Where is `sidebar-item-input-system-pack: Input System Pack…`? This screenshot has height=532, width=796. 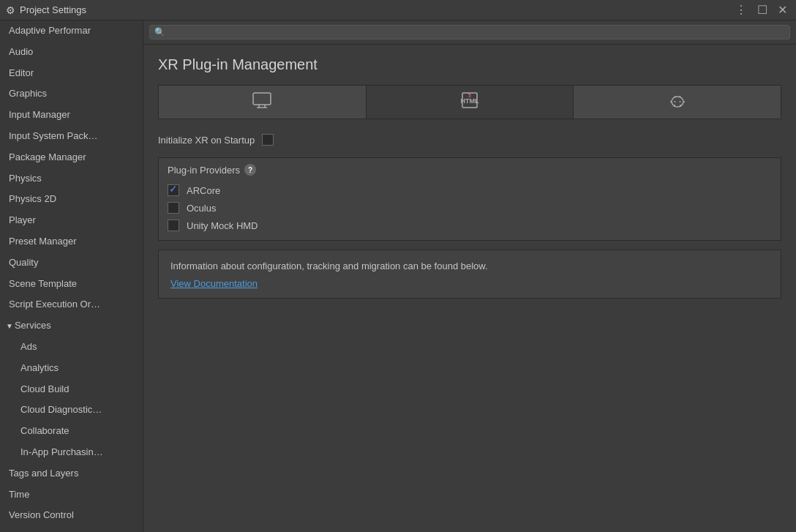 sidebar-item-input-system-pack: Input System Pack… is located at coordinates (72, 136).